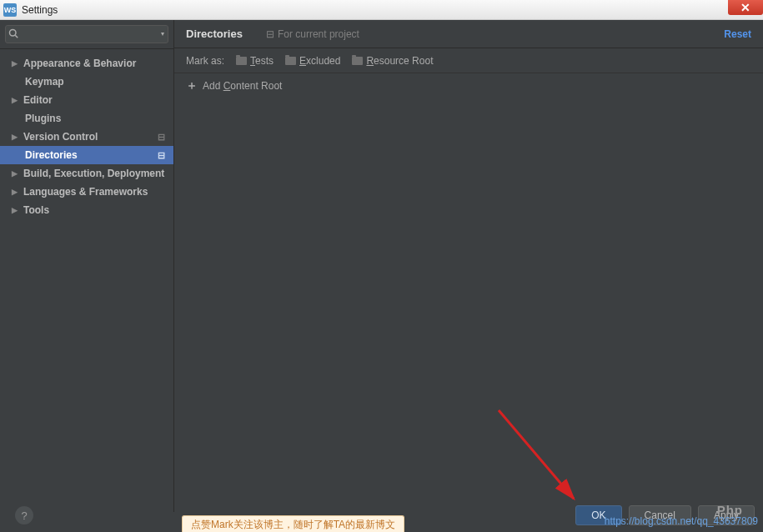  What do you see at coordinates (469, 86) in the screenshot?
I see `add-content-root: ＋ Add Content Root` at bounding box center [469, 86].